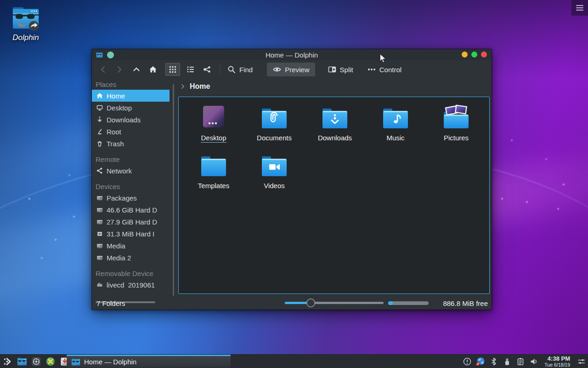  I want to click on preview-button: Preview, so click(291, 69).